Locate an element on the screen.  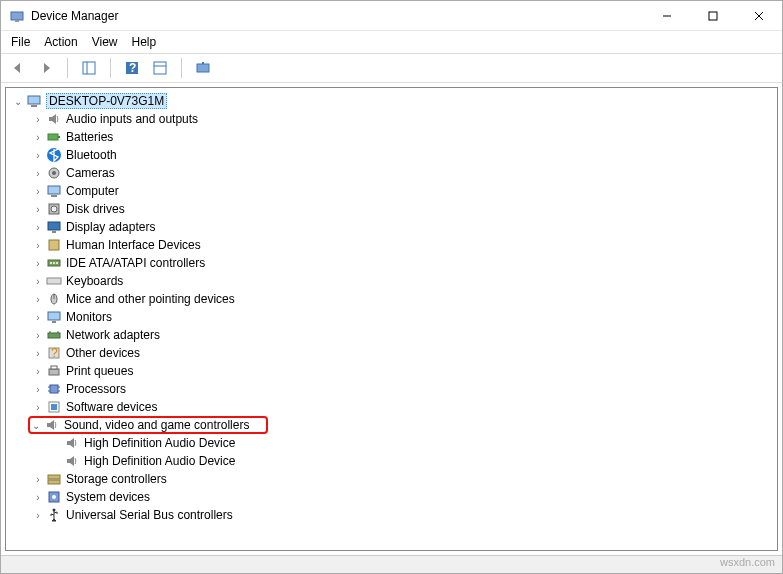
tree-item: ›System devices is located at coordinates (392, 497).